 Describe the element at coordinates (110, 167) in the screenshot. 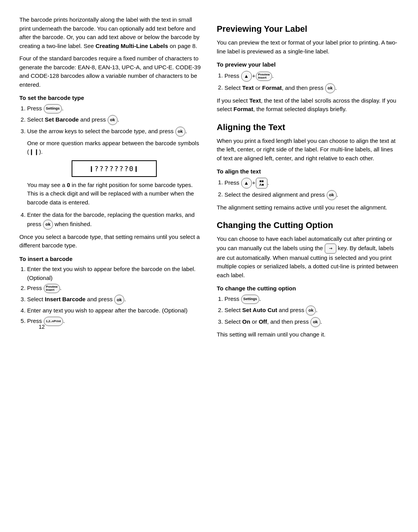

I see `set-barcode-steps: Press Settings. Select Set Barcode and p…` at that location.